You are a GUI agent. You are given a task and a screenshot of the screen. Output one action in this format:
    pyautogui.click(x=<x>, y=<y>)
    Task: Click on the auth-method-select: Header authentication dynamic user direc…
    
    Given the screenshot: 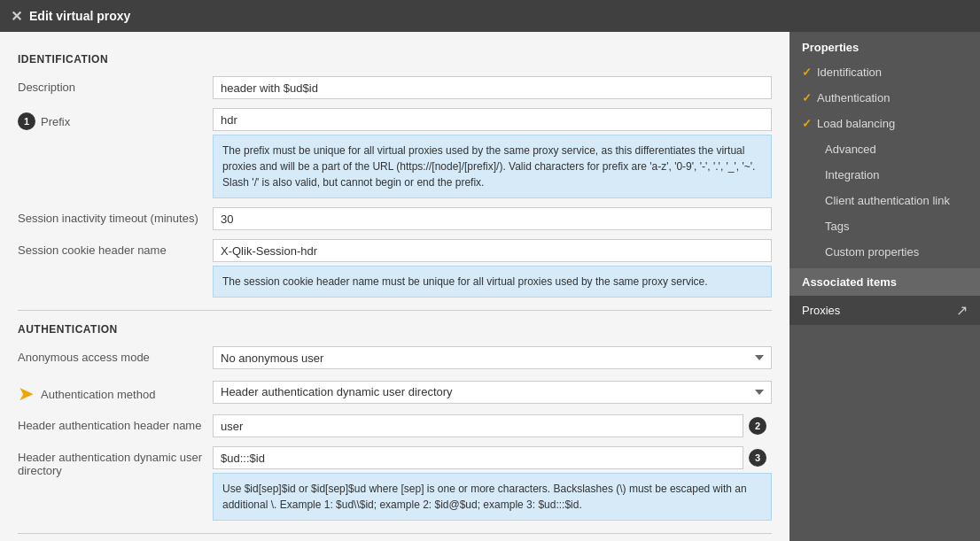 What is the action you would take?
    pyautogui.click(x=493, y=392)
    